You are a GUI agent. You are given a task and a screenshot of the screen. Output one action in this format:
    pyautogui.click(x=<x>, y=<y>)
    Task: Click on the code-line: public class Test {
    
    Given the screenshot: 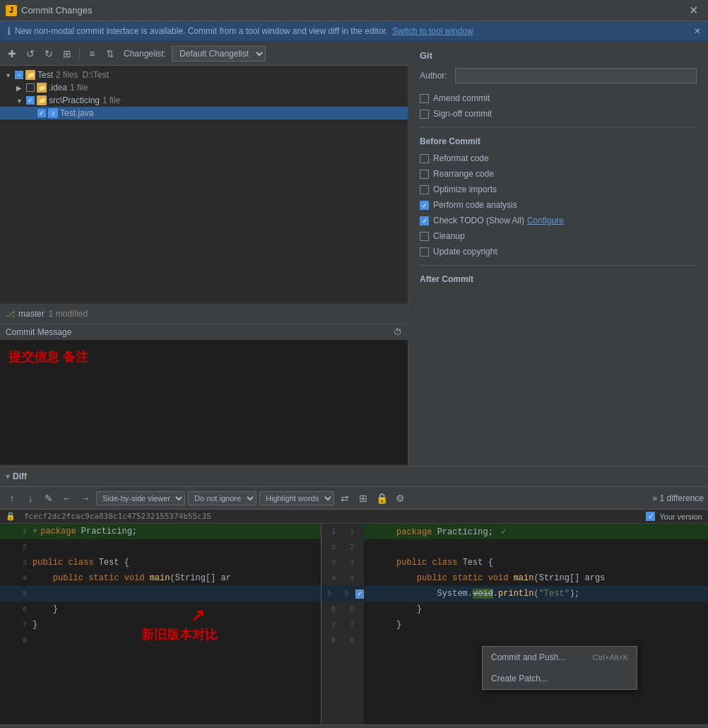 What is the action you would take?
    pyautogui.click(x=445, y=563)
    